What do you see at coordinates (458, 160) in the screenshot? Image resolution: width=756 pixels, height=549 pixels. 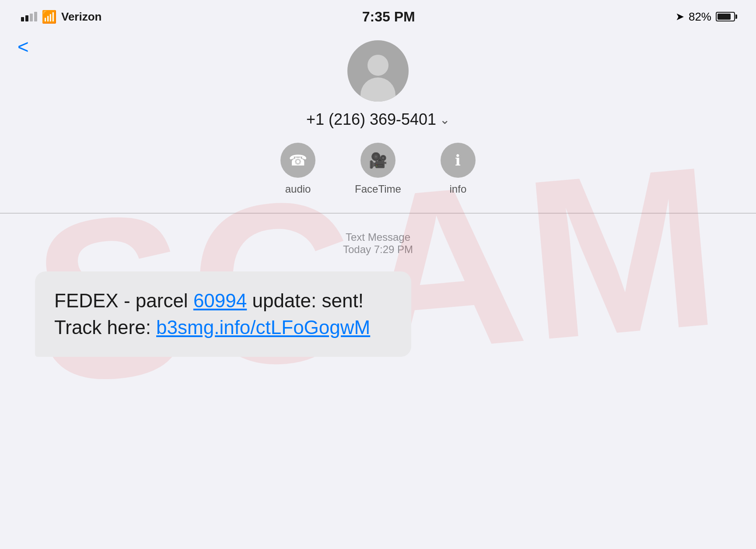 I see `info-button-circle: ℹ` at bounding box center [458, 160].